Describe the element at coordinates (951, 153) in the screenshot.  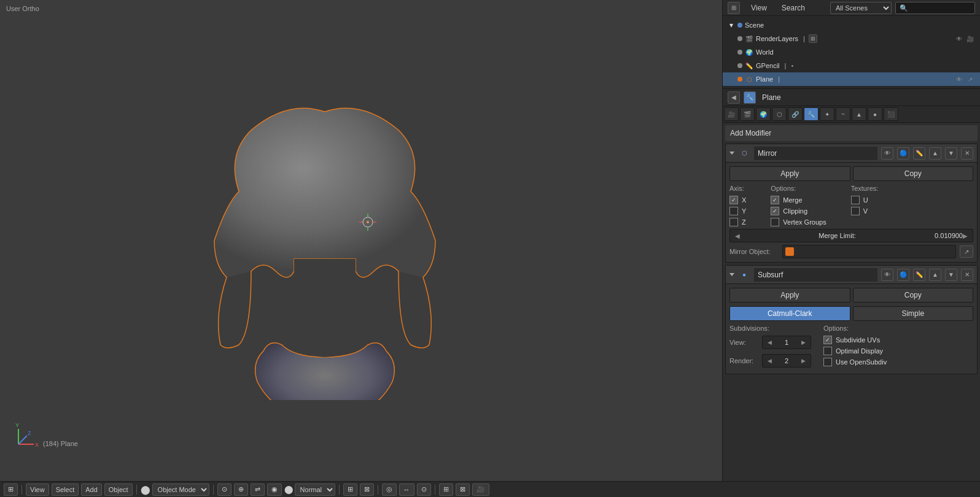
I see `mirror-down-icon: ▼` at that location.